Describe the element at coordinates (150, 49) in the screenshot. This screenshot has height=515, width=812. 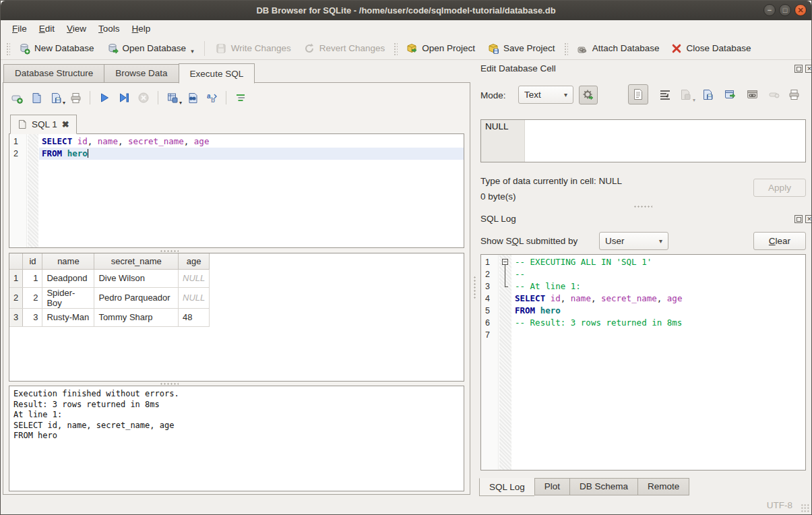
I see `open-database-button: Open Database ▾` at that location.